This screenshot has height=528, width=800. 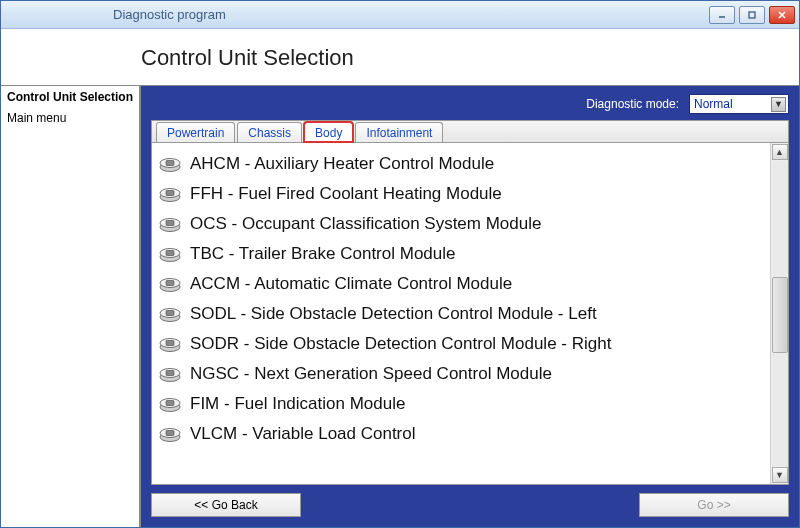 What do you see at coordinates (470, 132) in the screenshot?
I see `tab-strip: Powertrain Chassis Body Infotainment` at bounding box center [470, 132].